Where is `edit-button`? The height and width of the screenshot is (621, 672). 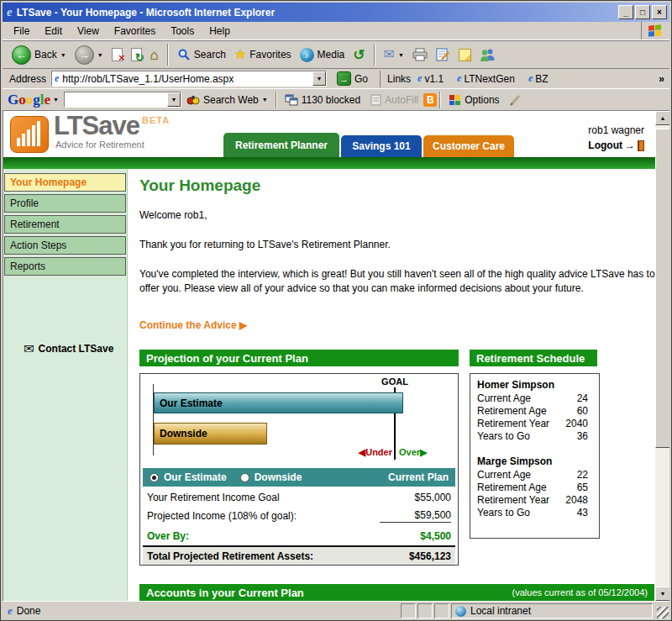
edit-button is located at coordinates (444, 55).